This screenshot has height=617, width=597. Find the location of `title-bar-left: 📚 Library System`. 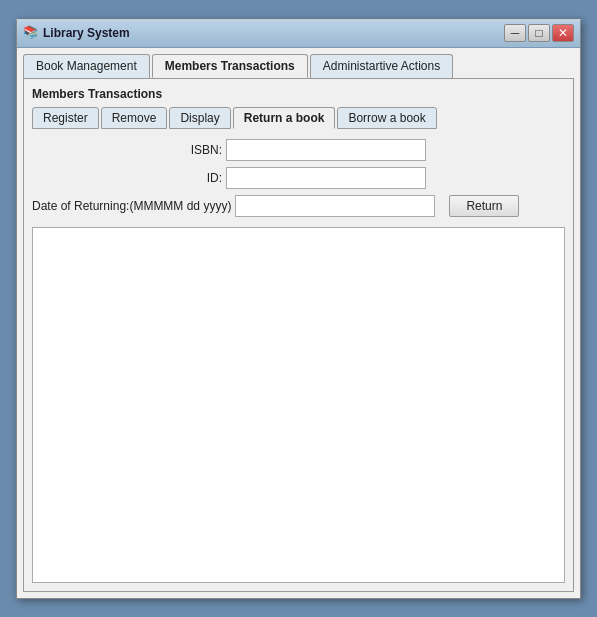

title-bar-left: 📚 Library System is located at coordinates (76, 33).